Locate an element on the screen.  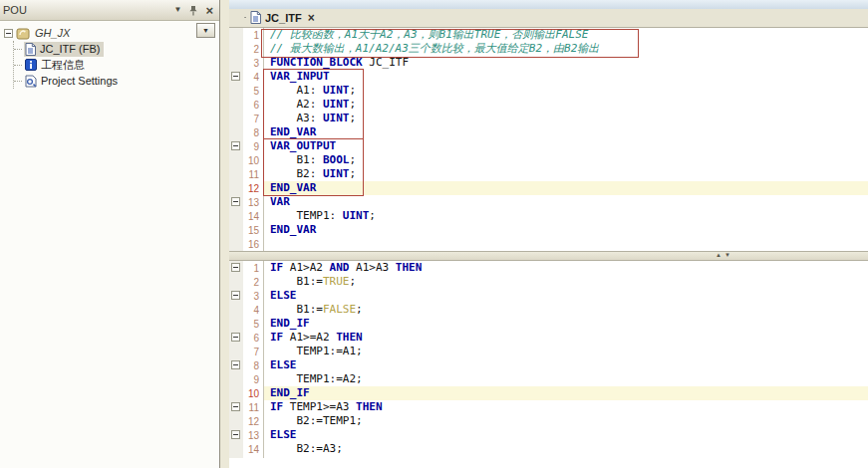
panel-menu-icon: ▼ is located at coordinates (177, 10).